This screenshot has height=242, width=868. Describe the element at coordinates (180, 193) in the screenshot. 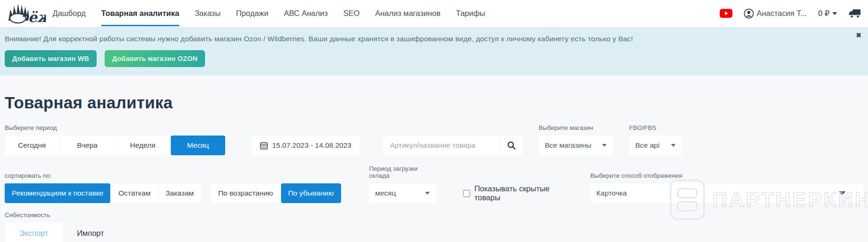

I see `sort-orders-button: Заказам` at that location.